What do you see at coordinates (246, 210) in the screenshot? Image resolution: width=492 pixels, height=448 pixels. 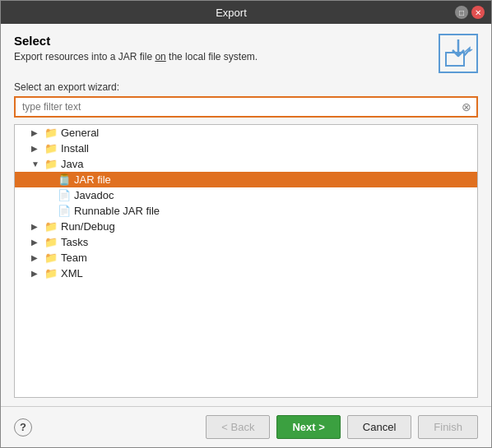 I see `tree-item-runnable-jar: 📄 Runnable JAR file` at bounding box center [246, 210].